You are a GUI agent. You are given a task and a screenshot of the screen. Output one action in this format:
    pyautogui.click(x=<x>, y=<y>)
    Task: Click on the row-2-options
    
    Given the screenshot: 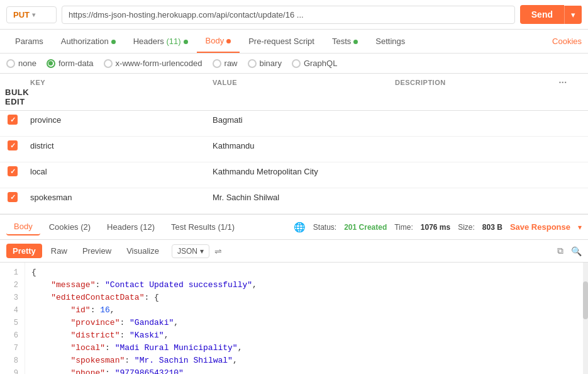 What is the action you would take?
    pyautogui.click(x=563, y=145)
    